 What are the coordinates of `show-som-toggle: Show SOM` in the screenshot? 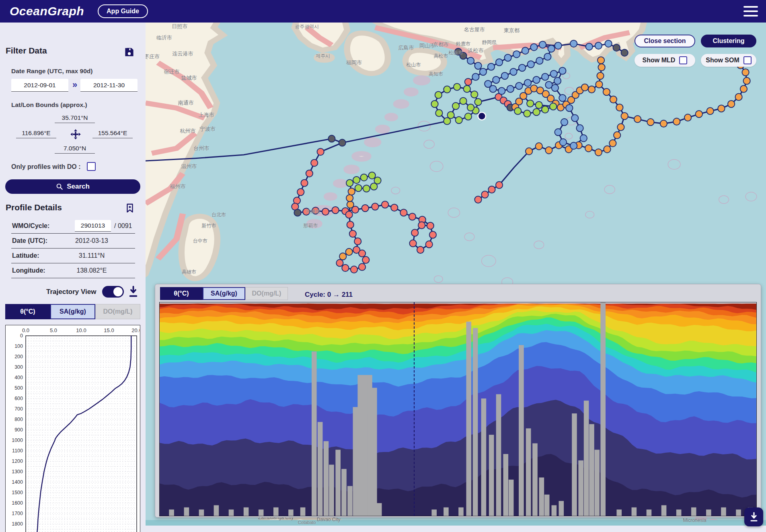 It's located at (729, 60).